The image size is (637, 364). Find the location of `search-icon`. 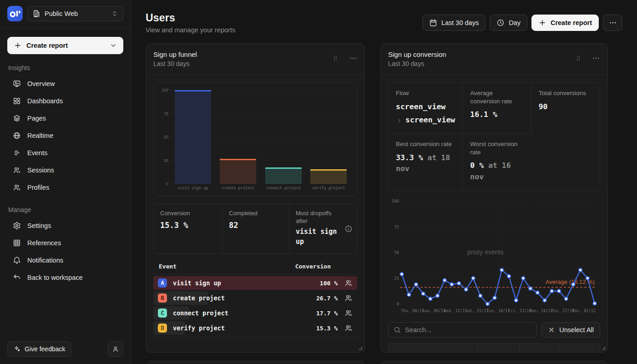

search-icon is located at coordinates (397, 330).